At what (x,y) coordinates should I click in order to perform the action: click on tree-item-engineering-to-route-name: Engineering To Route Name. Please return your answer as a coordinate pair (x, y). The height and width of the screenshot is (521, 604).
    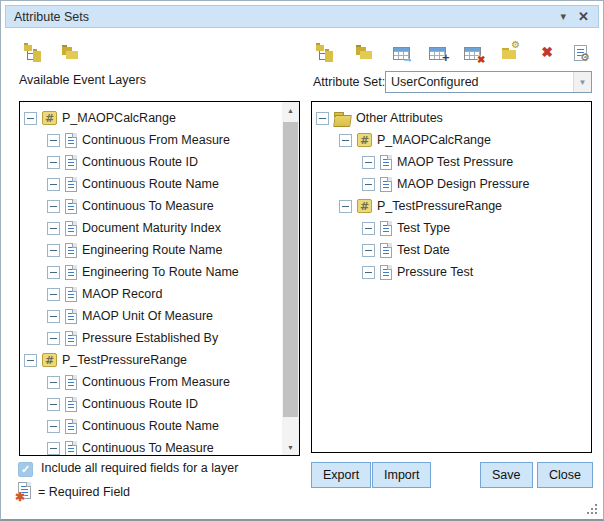
    Looking at the image, I should click on (151, 272).